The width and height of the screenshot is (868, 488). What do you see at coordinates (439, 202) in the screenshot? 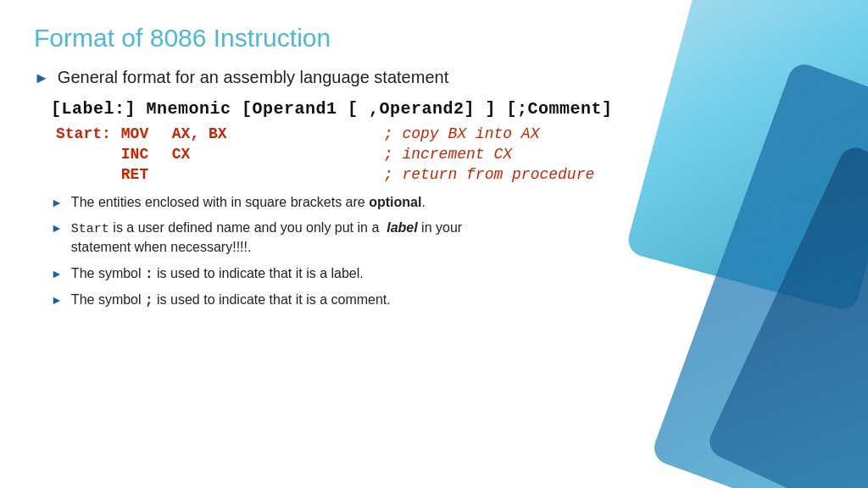
I see `sub-bullet-optional: ► The entities enclosed with in square b…` at bounding box center [439, 202].